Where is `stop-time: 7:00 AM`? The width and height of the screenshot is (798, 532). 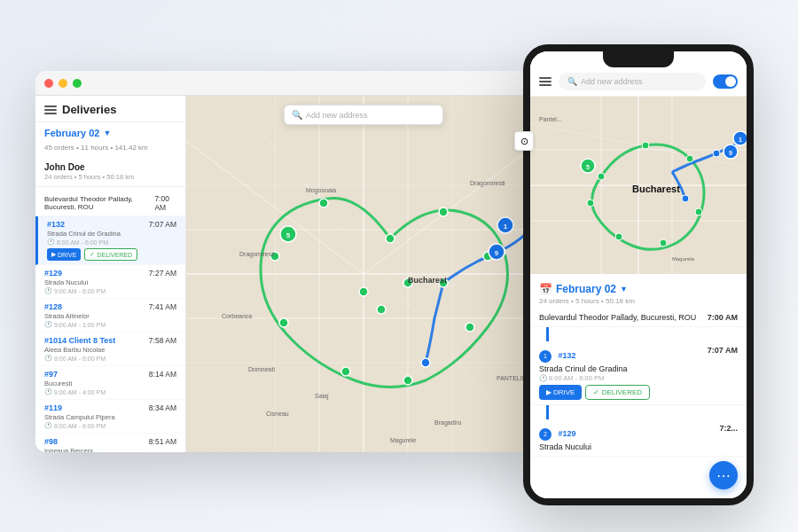
stop-time: 7:00 AM is located at coordinates (165, 203).